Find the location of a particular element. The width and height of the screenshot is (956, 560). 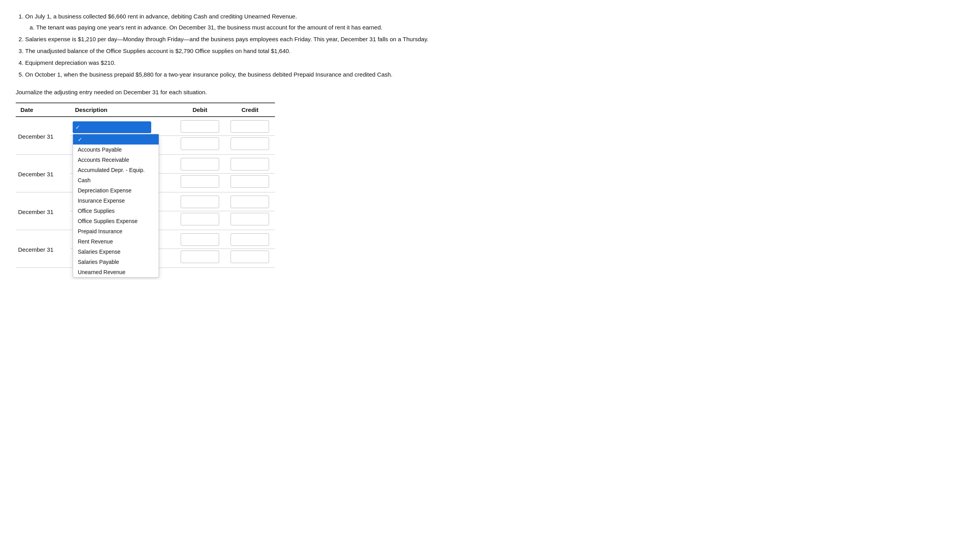

dropdown-item-depreciation-expense: Depreciation Expense is located at coordinates (116, 190).